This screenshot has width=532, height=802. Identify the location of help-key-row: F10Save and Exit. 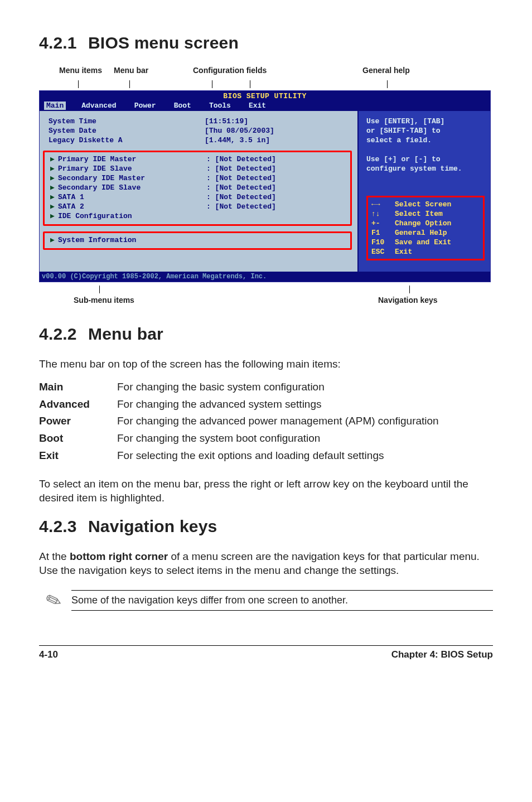
(425, 242).